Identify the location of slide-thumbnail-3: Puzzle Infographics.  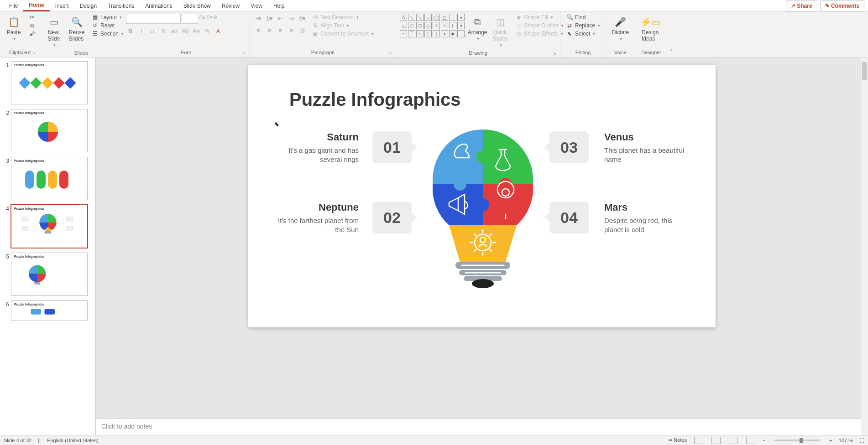
(49, 179).